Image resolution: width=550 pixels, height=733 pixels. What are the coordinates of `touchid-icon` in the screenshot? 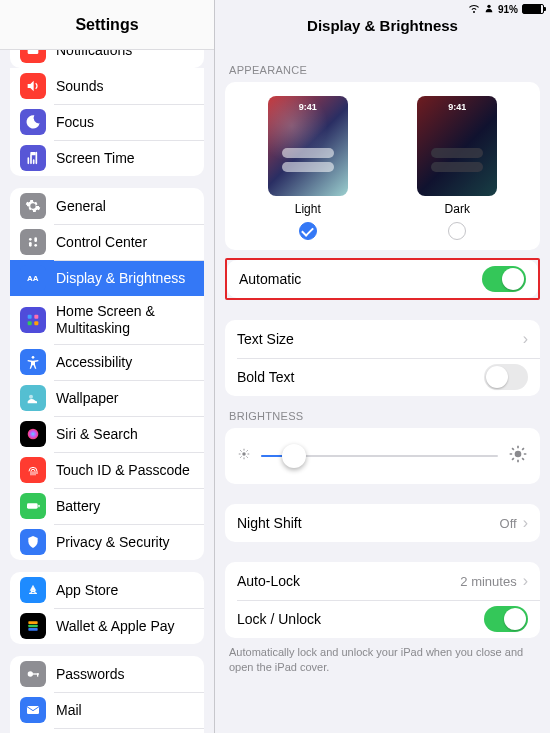 It's located at (33, 470).